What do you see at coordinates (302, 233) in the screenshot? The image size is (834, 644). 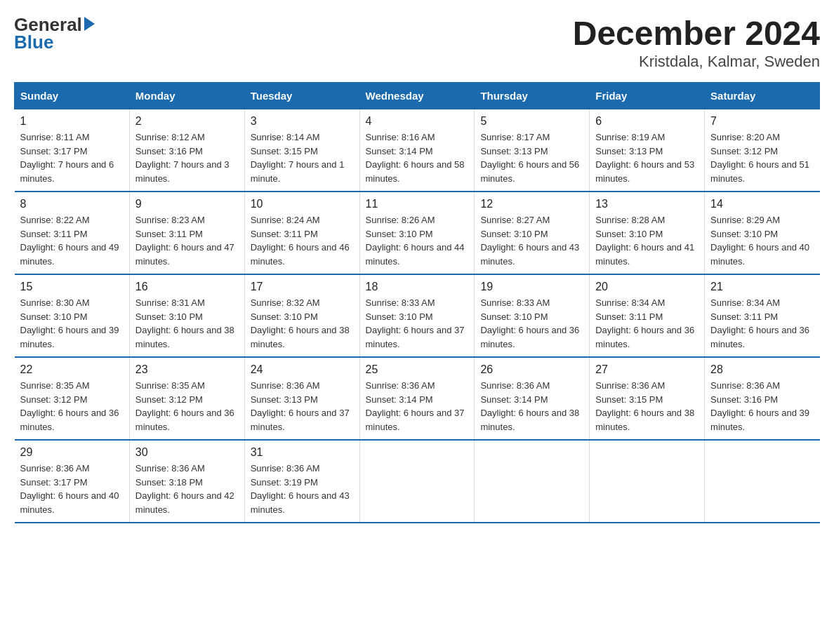 I see `table-row: 10 Sunrise: 8:24 AMSunset: 3:11 PMDaylig…` at bounding box center [302, 233].